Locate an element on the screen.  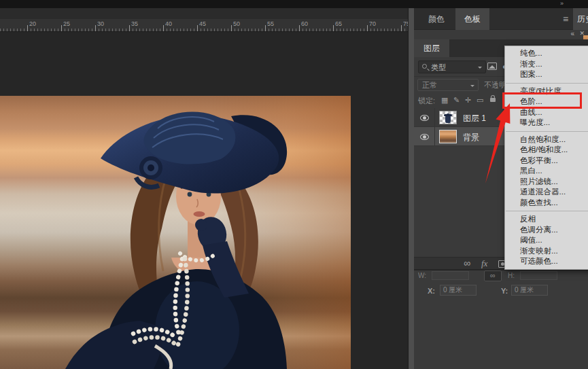
red-arrow-annotation is located at coordinates (500, 144).